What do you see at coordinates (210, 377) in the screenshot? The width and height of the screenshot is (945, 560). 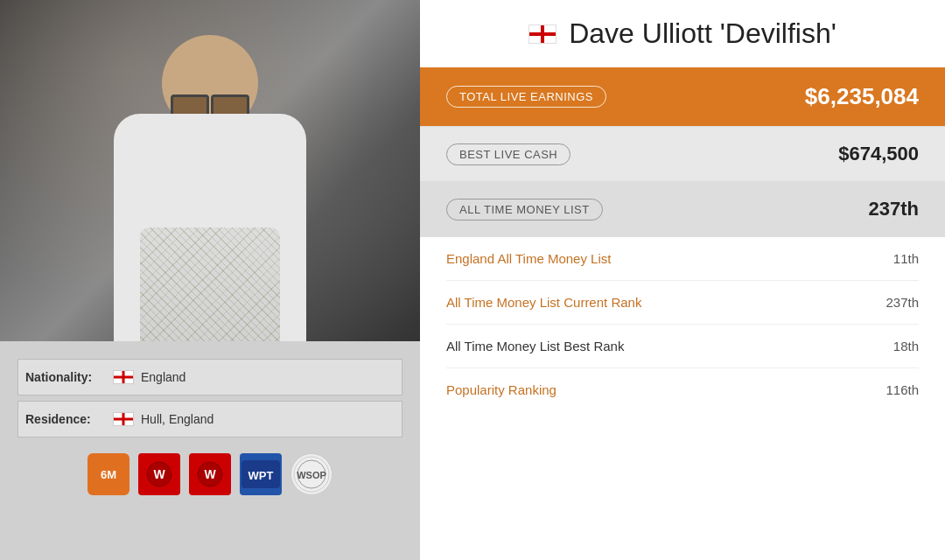 I see `nationality-row: Nationality: England` at bounding box center [210, 377].